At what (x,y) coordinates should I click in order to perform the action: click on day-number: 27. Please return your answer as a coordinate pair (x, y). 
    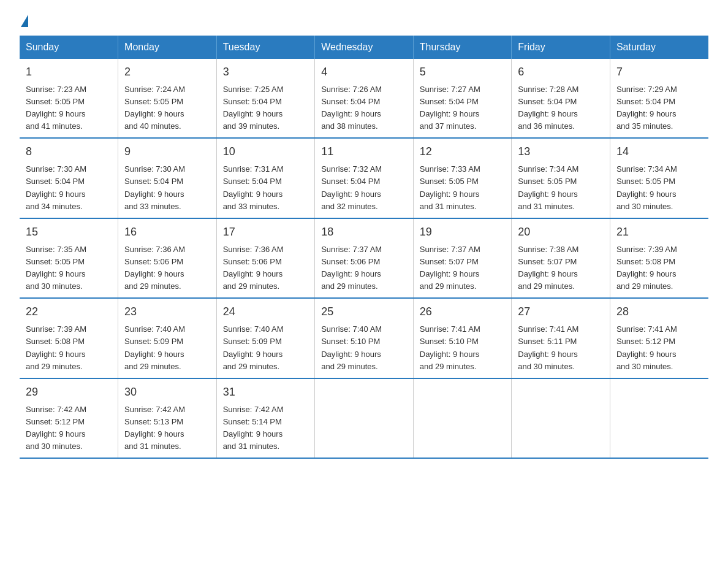
    Looking at the image, I should click on (561, 312).